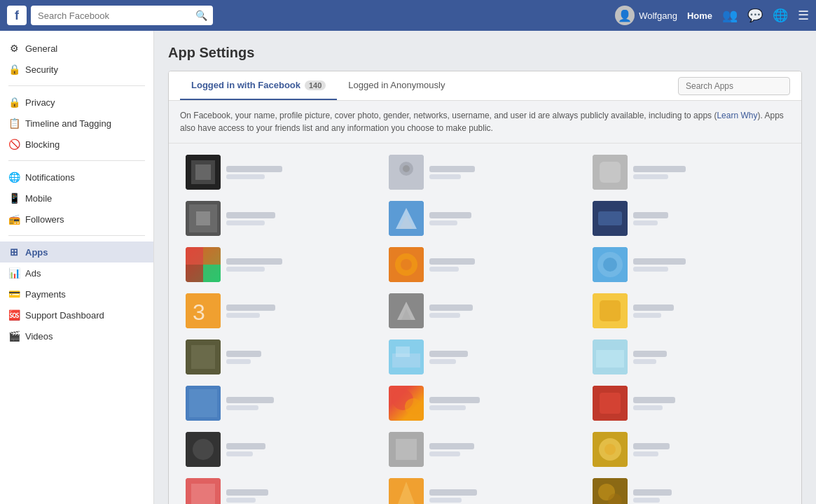 The height and width of the screenshot is (504, 816). What do you see at coordinates (700, 15) in the screenshot?
I see `home-link: Home` at bounding box center [700, 15].